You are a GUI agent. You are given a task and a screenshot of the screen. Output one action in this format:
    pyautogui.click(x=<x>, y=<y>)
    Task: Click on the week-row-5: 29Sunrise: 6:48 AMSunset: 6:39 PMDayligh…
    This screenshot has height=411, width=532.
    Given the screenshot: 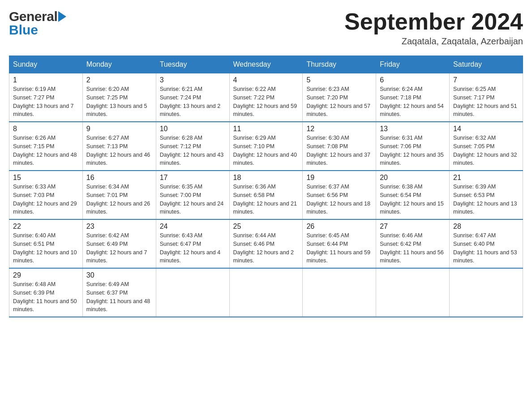 What is the action you would take?
    pyautogui.click(x=266, y=293)
    